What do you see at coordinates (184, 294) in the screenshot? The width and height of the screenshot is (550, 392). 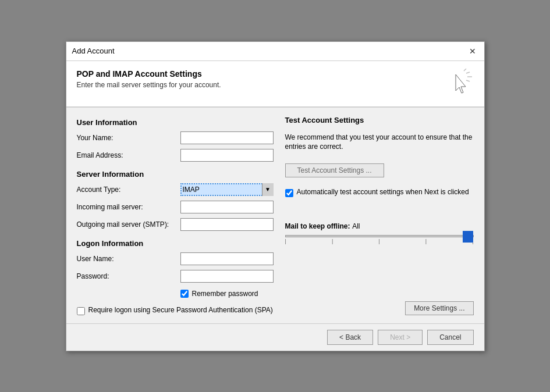 I see `remember-password-checkbox` at bounding box center [184, 294].